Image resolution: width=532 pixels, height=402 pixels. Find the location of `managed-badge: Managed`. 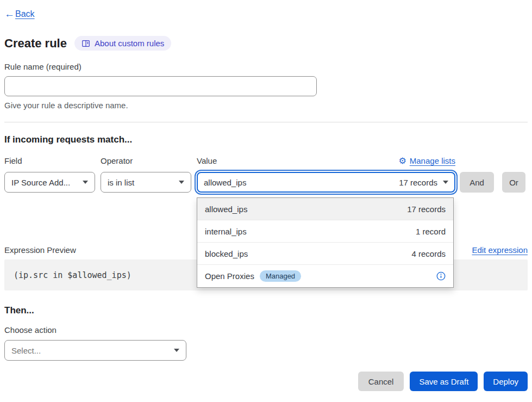

managed-badge: Managed is located at coordinates (280, 276).